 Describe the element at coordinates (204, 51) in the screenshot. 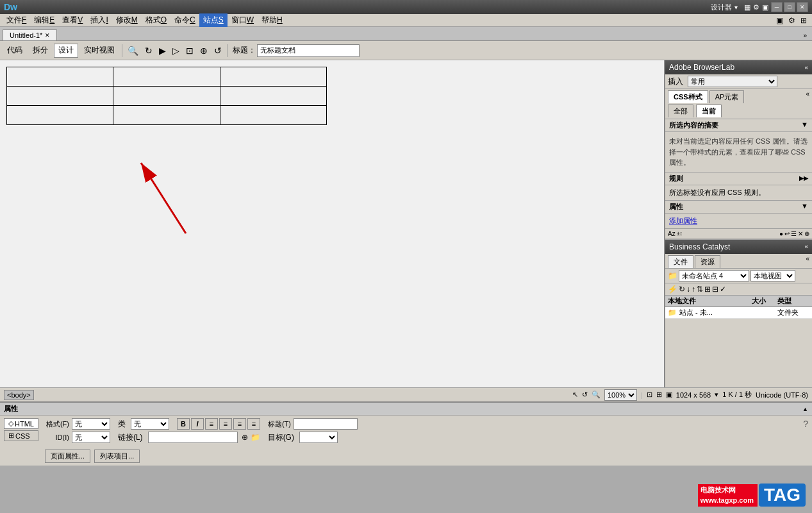

I see `toolbar-icon-search: ⊕` at that location.